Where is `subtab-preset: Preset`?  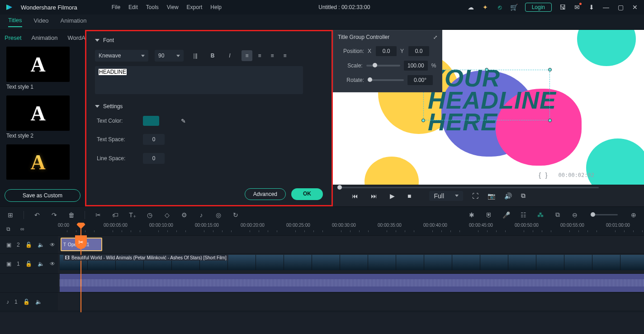 subtab-preset: Preset is located at coordinates (13, 38).